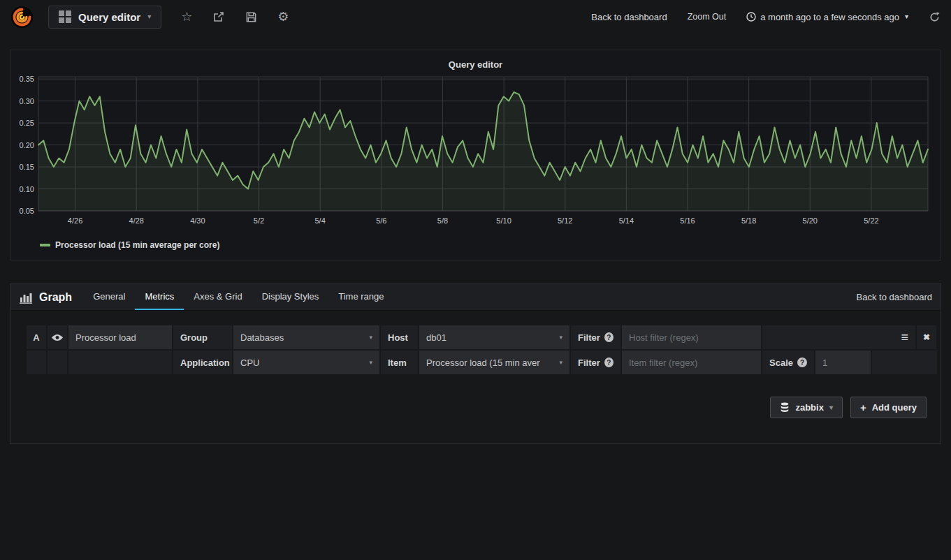 The image size is (951, 560). What do you see at coordinates (187, 17) in the screenshot?
I see `star-icon: ☆` at bounding box center [187, 17].